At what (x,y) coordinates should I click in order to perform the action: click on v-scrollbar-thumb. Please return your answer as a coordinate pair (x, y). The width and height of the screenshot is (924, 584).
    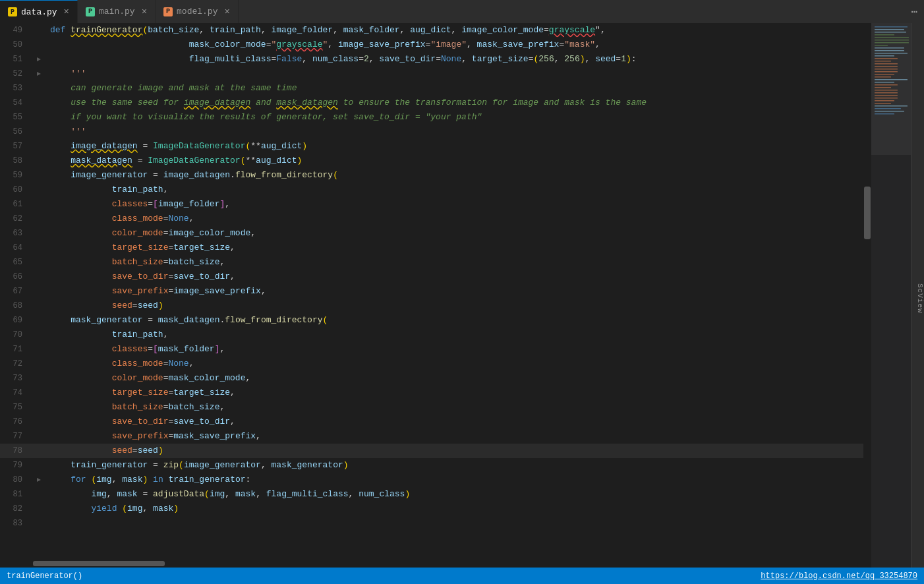
    Looking at the image, I should click on (867, 213).